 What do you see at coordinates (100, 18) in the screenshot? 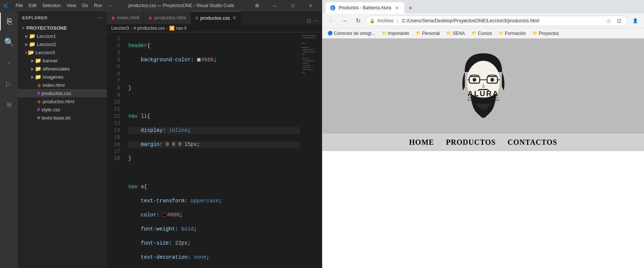
I see `sidebar-more-btn: ···` at bounding box center [100, 18].